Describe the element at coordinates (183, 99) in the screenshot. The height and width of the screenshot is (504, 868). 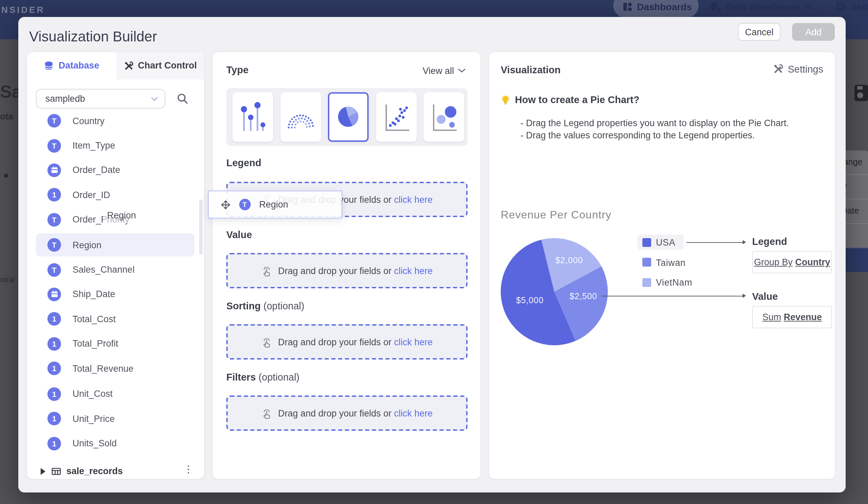
I see `search-icon` at that location.